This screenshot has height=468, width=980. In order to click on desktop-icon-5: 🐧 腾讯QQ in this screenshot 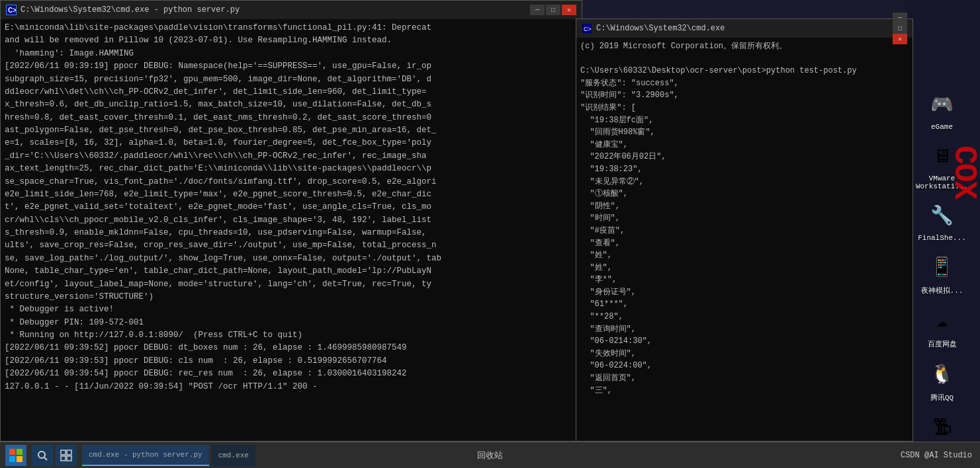, I will do `click(942, 381)`.